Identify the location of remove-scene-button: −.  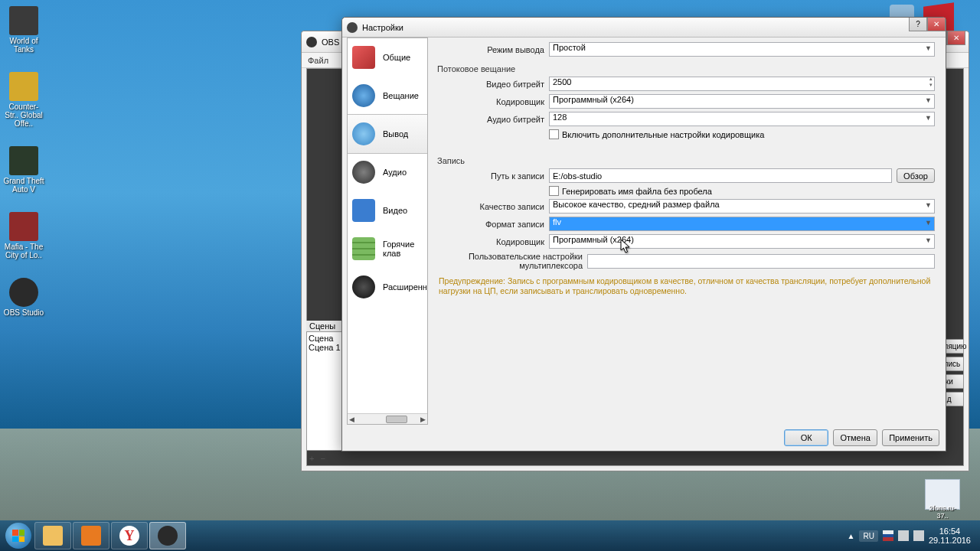
(322, 458).